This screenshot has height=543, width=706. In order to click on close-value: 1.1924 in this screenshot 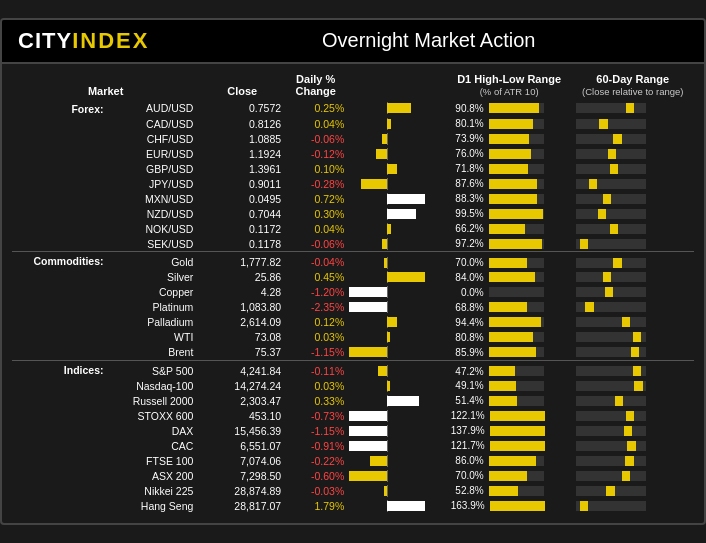, I will do `click(242, 154)`.